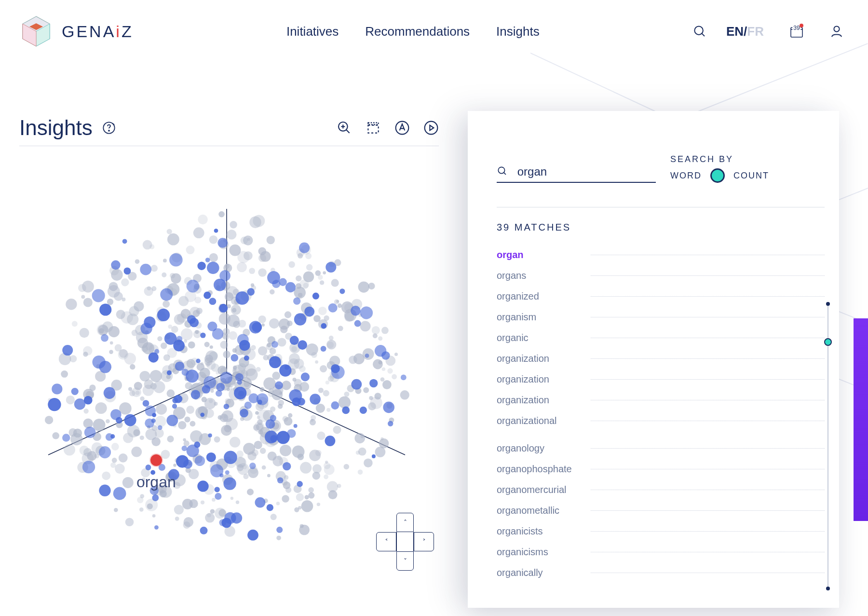  Describe the element at coordinates (661, 469) in the screenshot. I see `match-row: organophosphate` at that location.